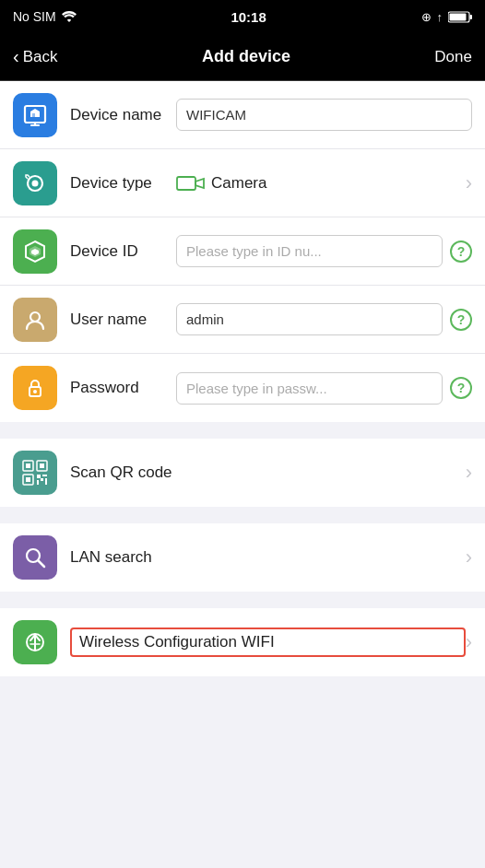 The image size is (485, 868). What do you see at coordinates (243, 183) in the screenshot?
I see `device-type-row: Device type Camera` at bounding box center [243, 183].